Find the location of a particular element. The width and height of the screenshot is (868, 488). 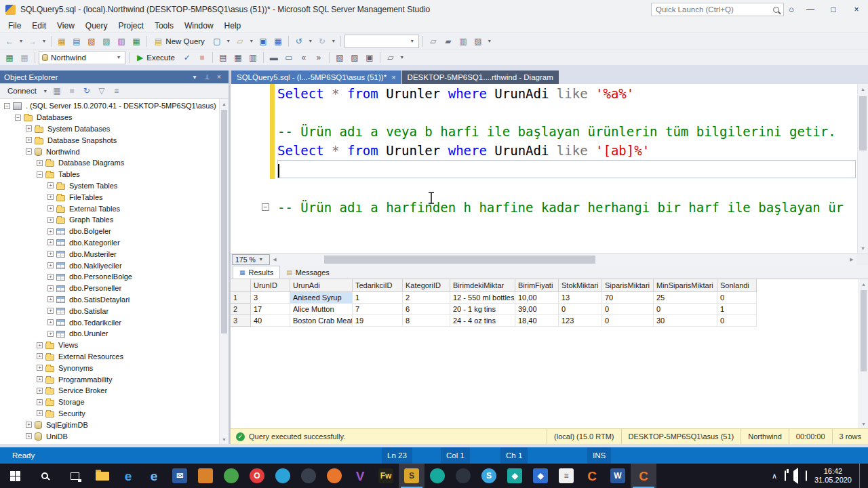

parse-icon: ✓ is located at coordinates (187, 58).